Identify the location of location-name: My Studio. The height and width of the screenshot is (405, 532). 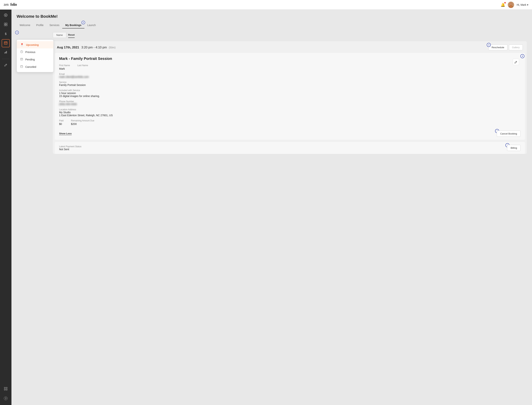
(290, 112).